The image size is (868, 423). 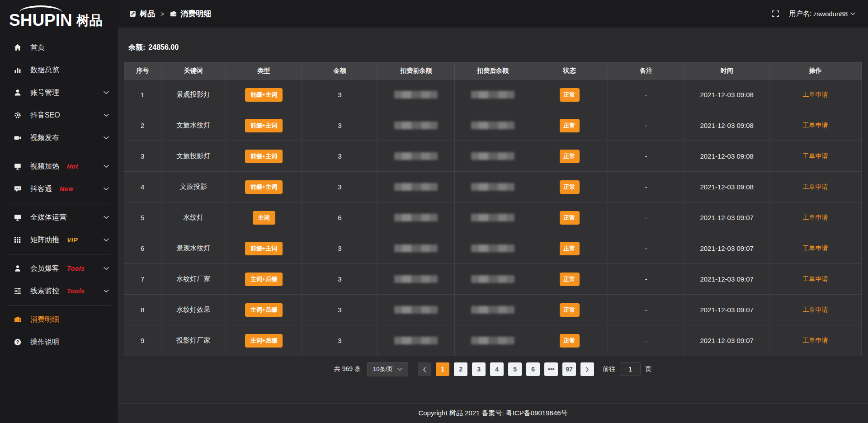 I want to click on sidebar-item-label: 线索监控, so click(x=45, y=291).